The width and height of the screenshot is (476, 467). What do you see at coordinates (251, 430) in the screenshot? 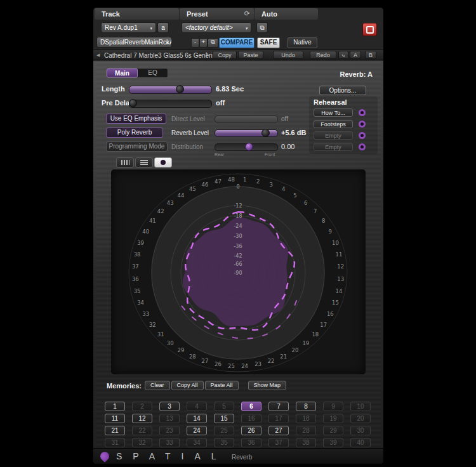
I see `memory-slot-26: 26` at bounding box center [251, 430].